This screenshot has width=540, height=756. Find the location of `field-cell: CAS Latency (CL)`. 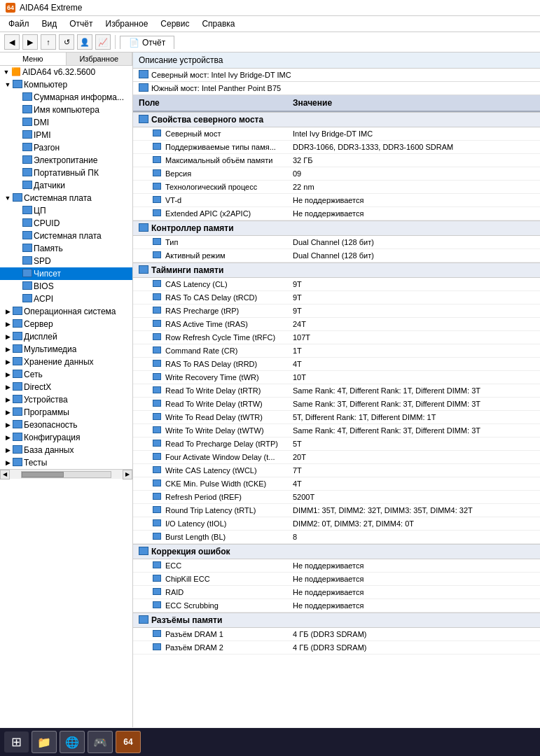

field-cell: CAS Latency (CL) is located at coordinates (210, 284).